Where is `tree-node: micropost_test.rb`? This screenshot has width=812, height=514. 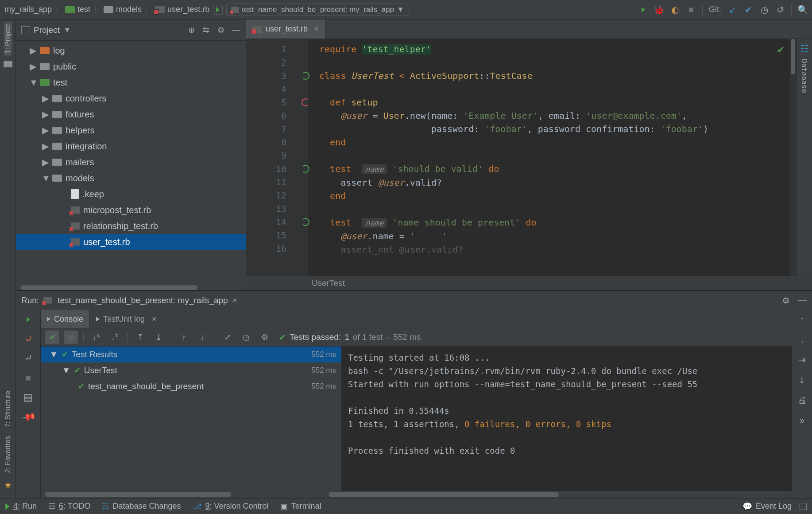
tree-node: micropost_test.rb is located at coordinates (131, 210).